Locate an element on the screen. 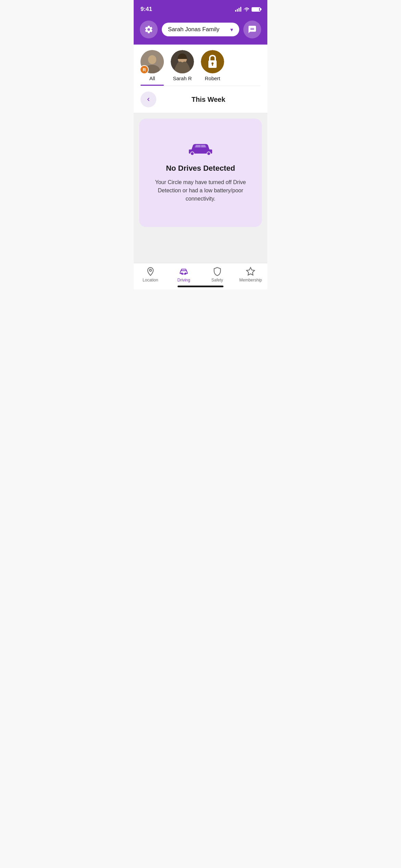  no-drives-title: No Drives Detected is located at coordinates (200, 168).